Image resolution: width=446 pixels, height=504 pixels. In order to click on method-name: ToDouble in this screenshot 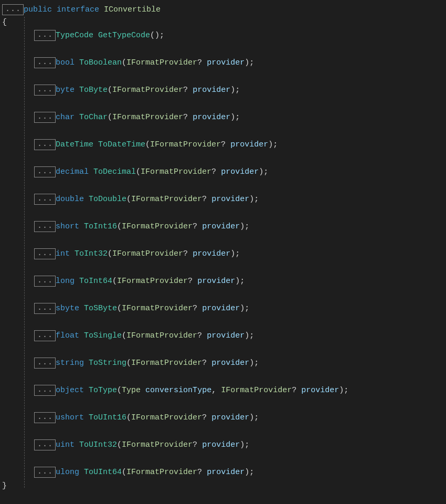, I will do `click(108, 200)`.